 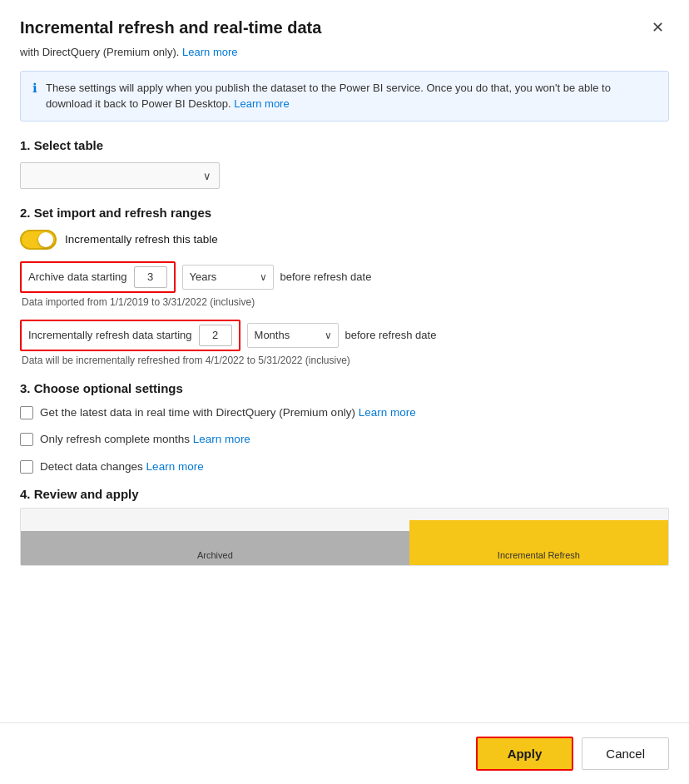 I want to click on section3-label: 3. Choose optional settings, so click(x=344, y=388).